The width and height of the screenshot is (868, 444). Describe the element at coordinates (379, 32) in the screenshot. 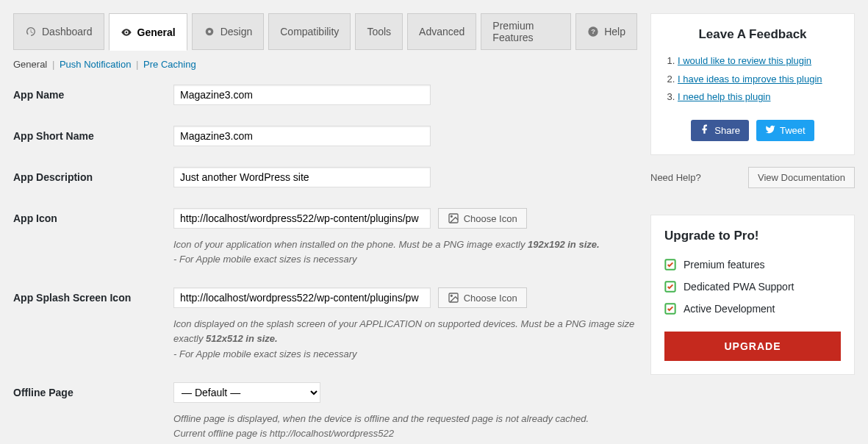

I see `tab-label: Tools` at that location.